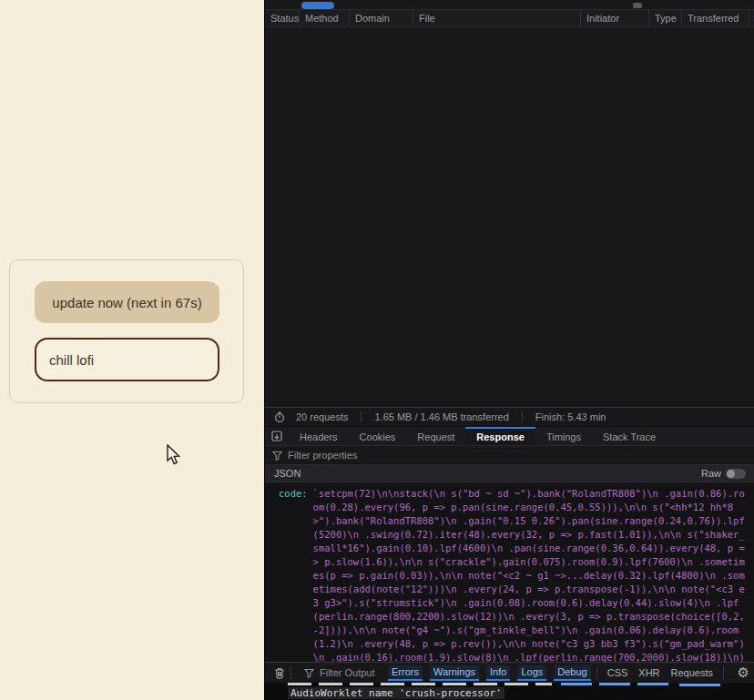  Describe the element at coordinates (660, 673) in the screenshot. I see `category-filters: CSSXHRRequests` at that location.